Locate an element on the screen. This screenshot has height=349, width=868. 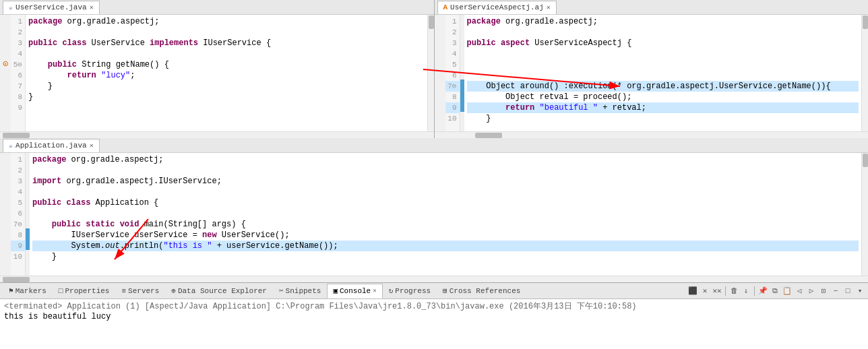
console-tab-close-icon: ✕ is located at coordinates (375, 291).